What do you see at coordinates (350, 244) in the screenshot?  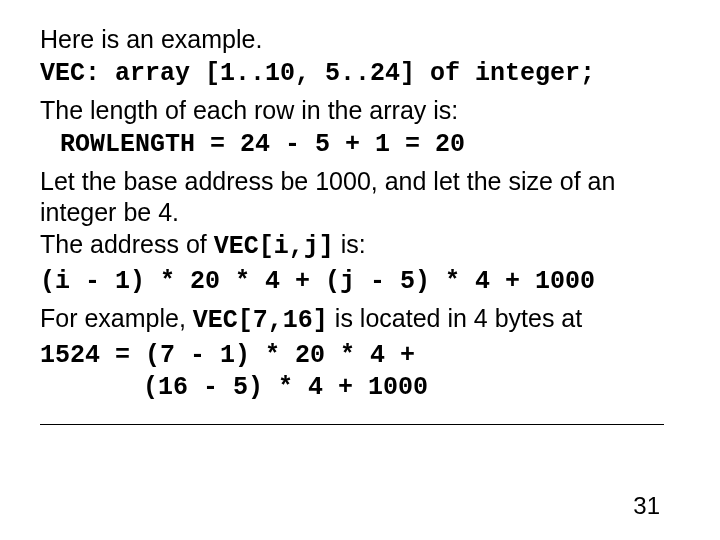 I see `text-line-6c: is:` at bounding box center [350, 244].